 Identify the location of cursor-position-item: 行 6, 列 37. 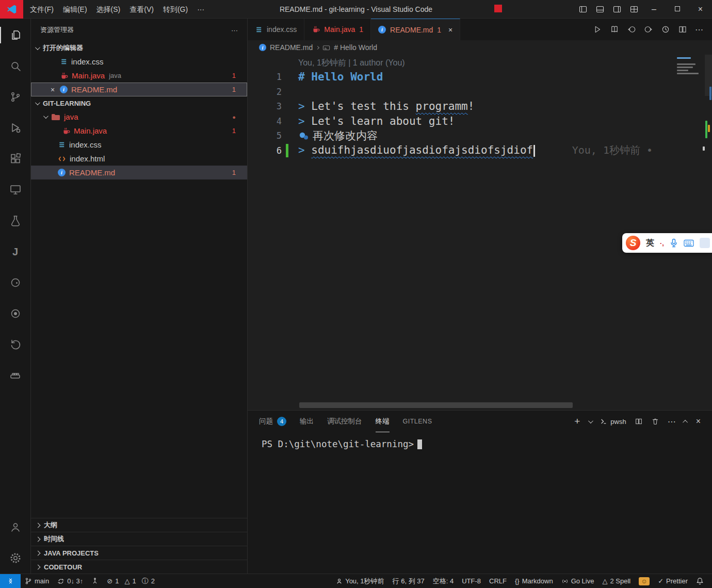
(409, 581).